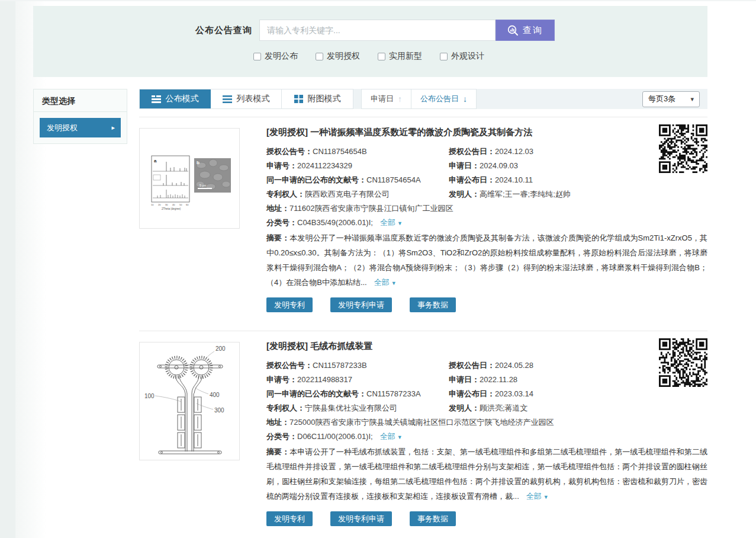  What do you see at coordinates (514, 180) in the screenshot?
I see `field-value: 2024.10.11` at bounding box center [514, 180].